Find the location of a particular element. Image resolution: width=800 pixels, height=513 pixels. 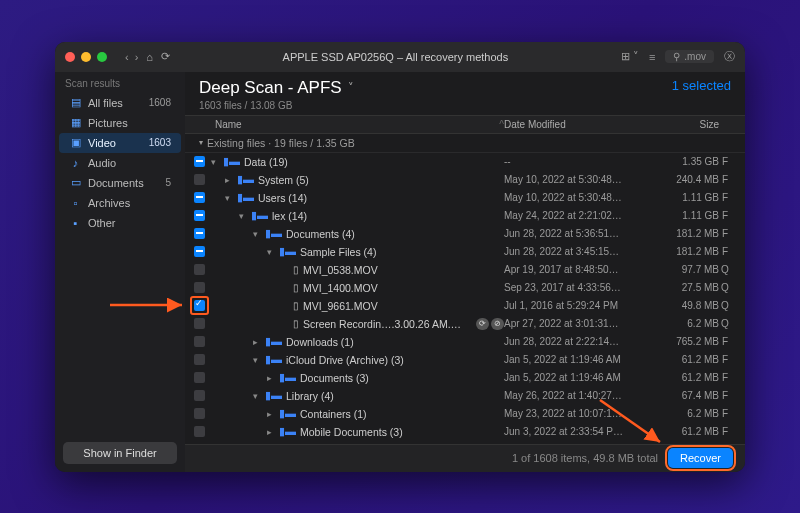

archives-icon: ▫ is located at coordinates (76, 202).